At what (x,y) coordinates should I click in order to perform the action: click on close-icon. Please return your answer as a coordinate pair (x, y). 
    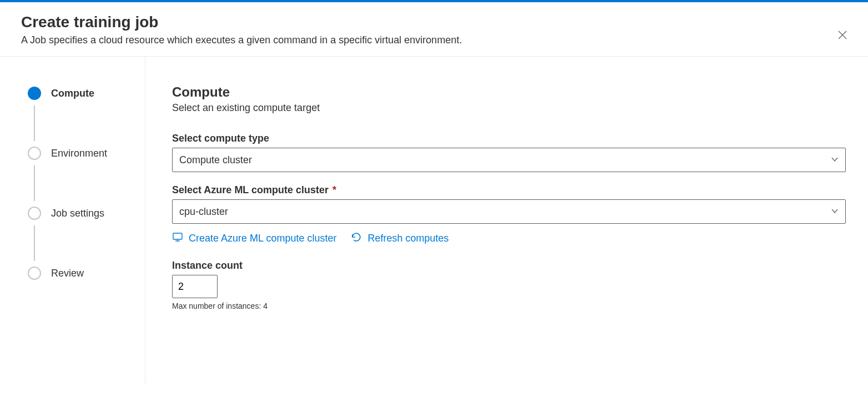
    Looking at the image, I should click on (842, 36).